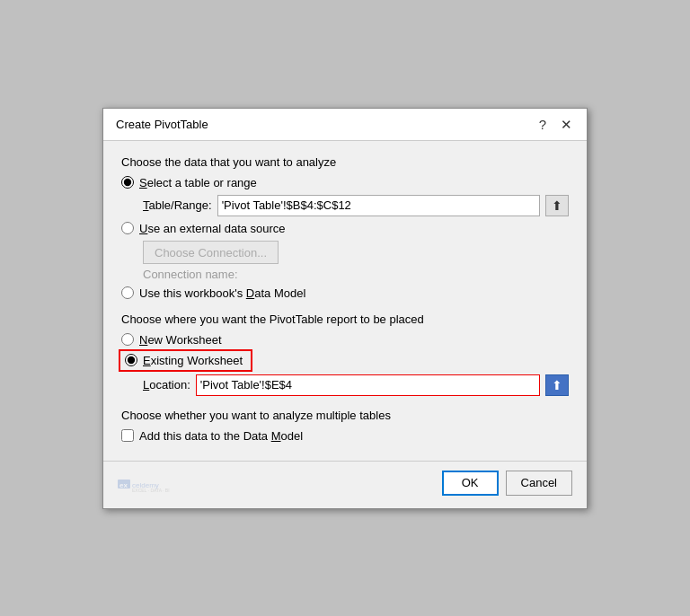 Image resolution: width=690 pixels, height=616 pixels. What do you see at coordinates (128, 436) in the screenshot?
I see `add-data-model-checkbox` at bounding box center [128, 436].